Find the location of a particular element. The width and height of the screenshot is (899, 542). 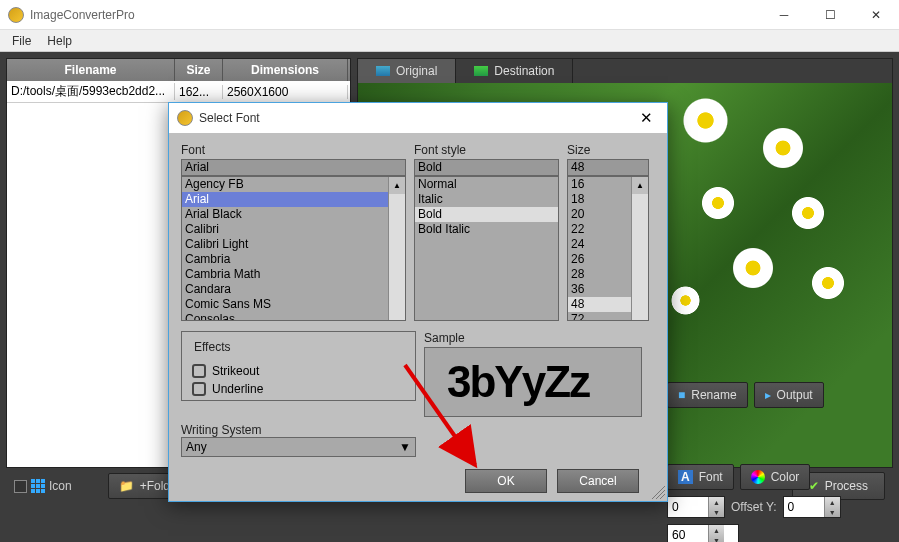

effects-label: Effects is located at coordinates (212, 347).